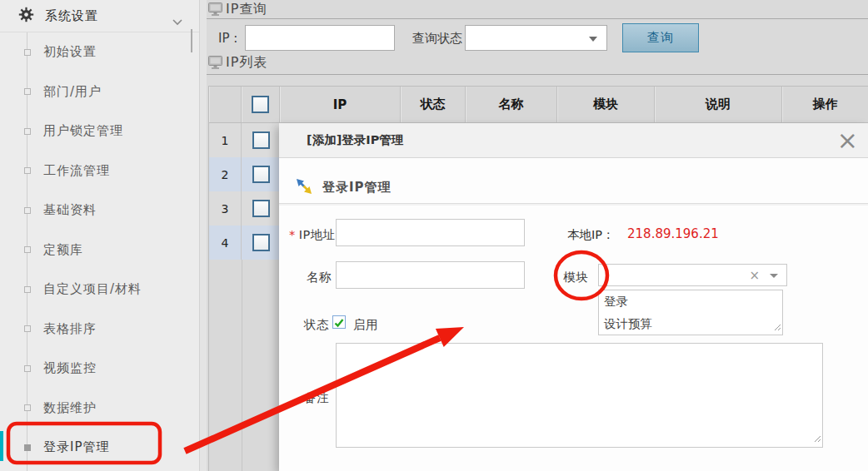 The width and height of the screenshot is (868, 471). Describe the element at coordinates (339, 323) in the screenshot. I see `check-icon` at that location.